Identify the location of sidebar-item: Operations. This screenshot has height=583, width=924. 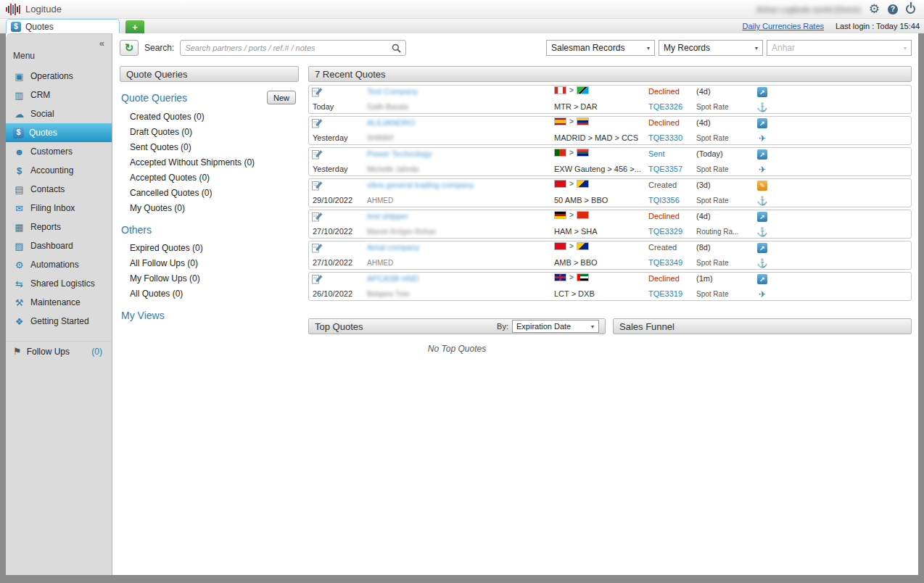
(59, 76).